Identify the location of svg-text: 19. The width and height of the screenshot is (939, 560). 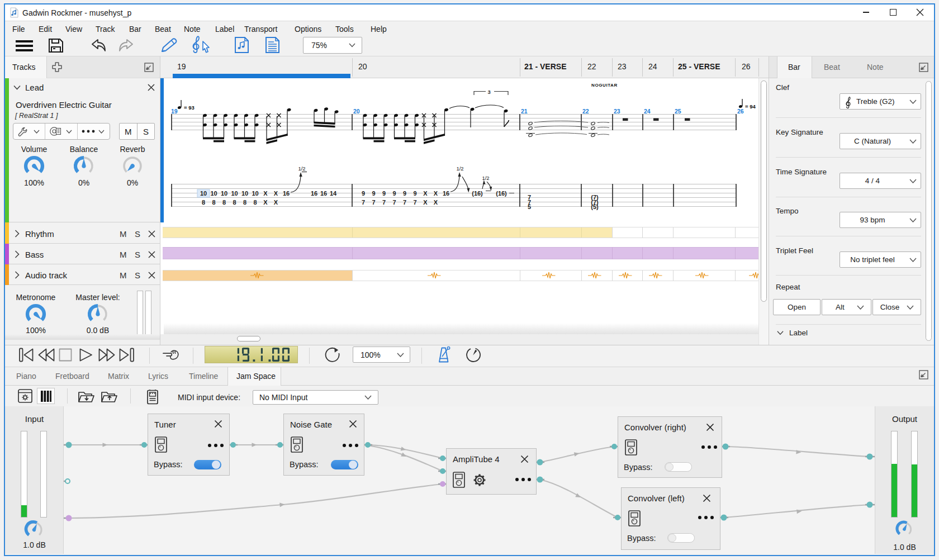
(174, 111).